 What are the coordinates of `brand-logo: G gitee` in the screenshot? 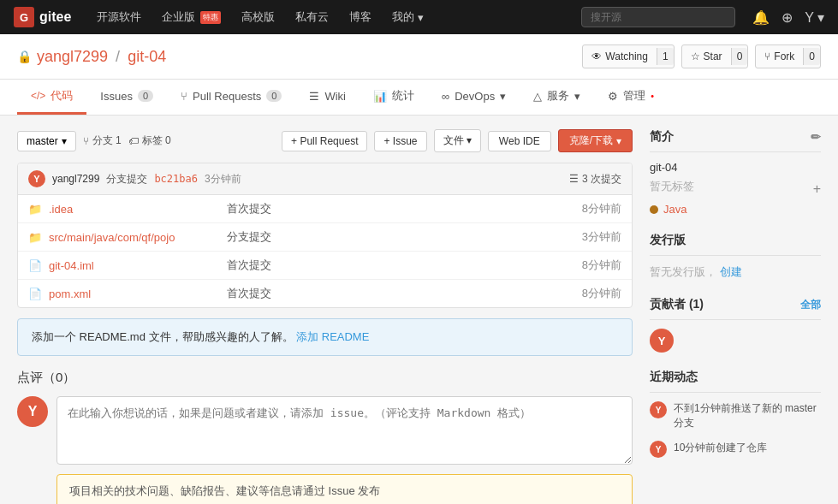 It's located at (43, 17).